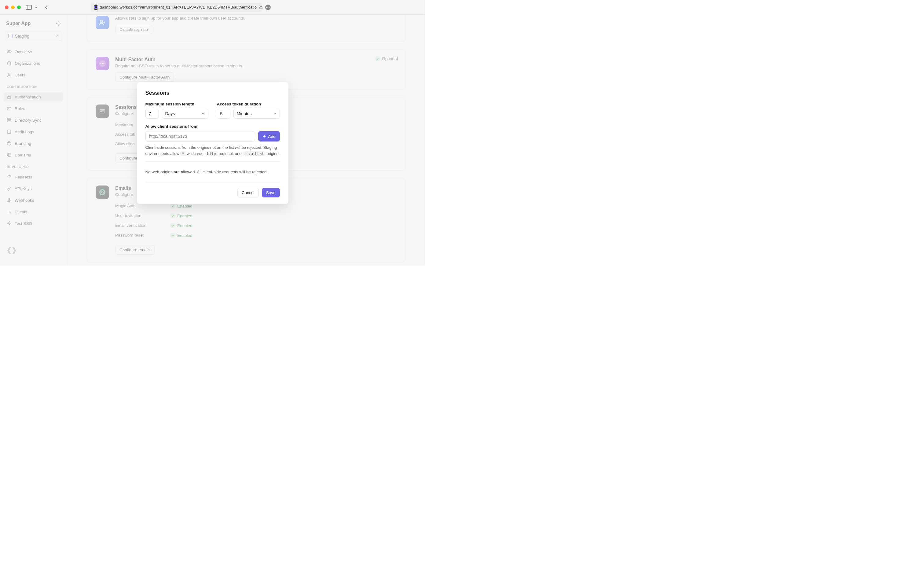 The image size is (924, 577). Describe the element at coordinates (271, 193) in the screenshot. I see `save-button: Save` at that location.